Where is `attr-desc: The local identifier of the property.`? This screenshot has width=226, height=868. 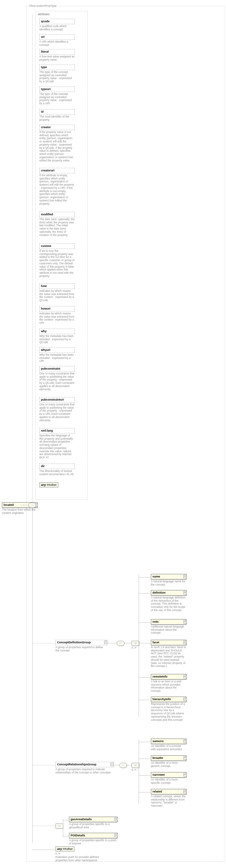 attr-desc: The local identifier of the property. is located at coordinates (57, 119).